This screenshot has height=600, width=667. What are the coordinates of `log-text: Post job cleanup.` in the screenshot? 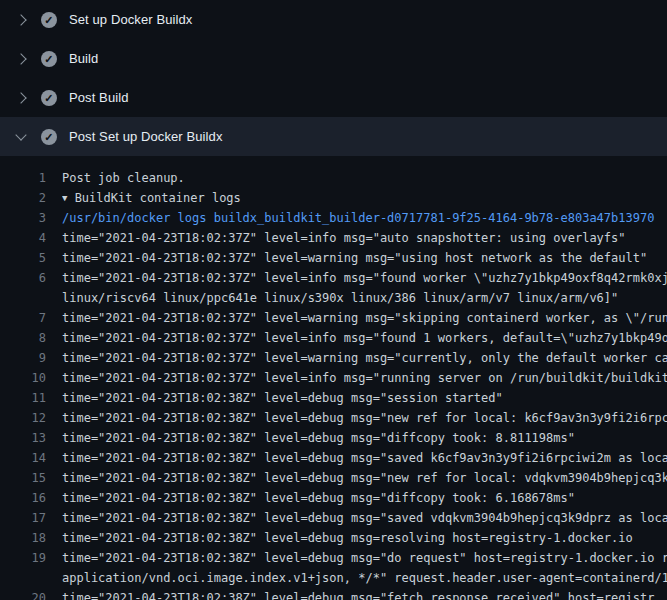 It's located at (364, 178).